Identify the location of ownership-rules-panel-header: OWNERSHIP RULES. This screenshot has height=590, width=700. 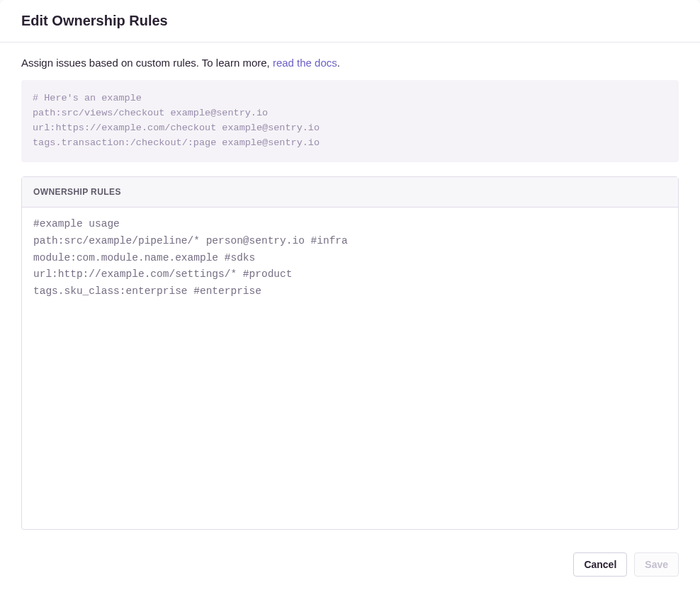
(350, 193).